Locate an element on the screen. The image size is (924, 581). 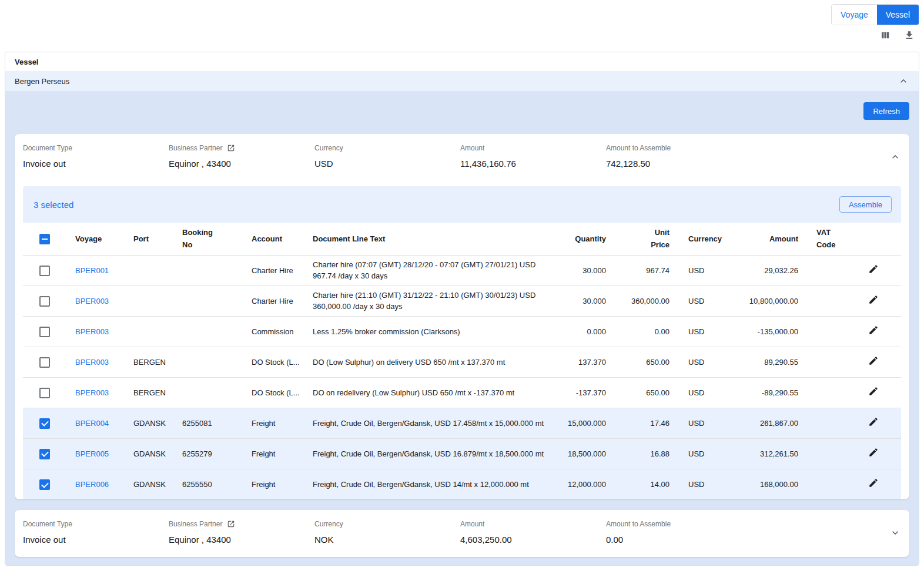
chevron-down-icon is located at coordinates (895, 533).